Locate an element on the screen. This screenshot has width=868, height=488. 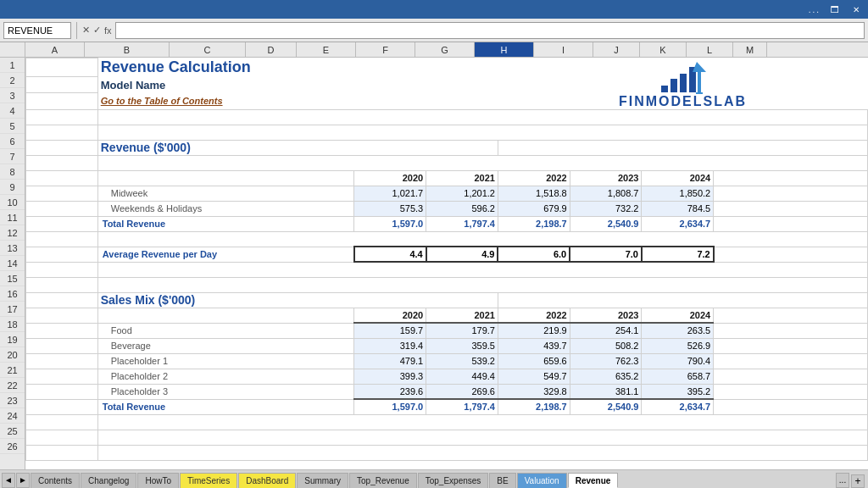
formula-input is located at coordinates (490, 30).